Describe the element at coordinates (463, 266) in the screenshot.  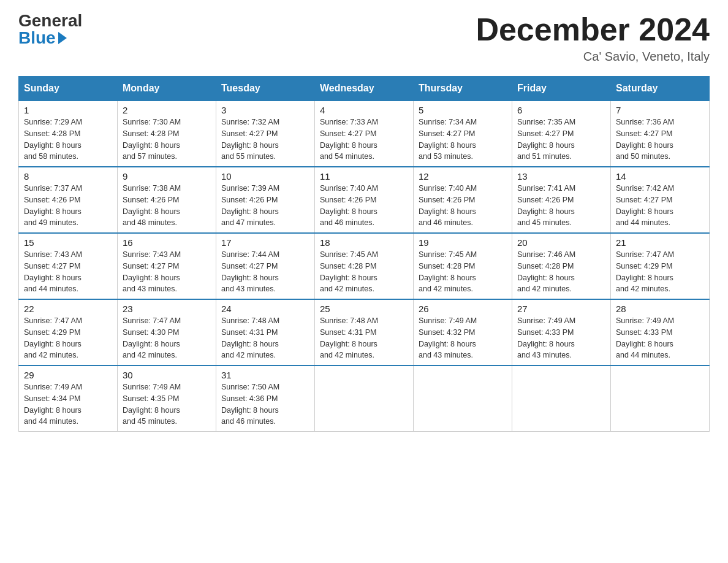
I see `calendar-cell: 19 Sunrise: 7:45 AMSunset: 4:28 PMDaylig…` at that location.